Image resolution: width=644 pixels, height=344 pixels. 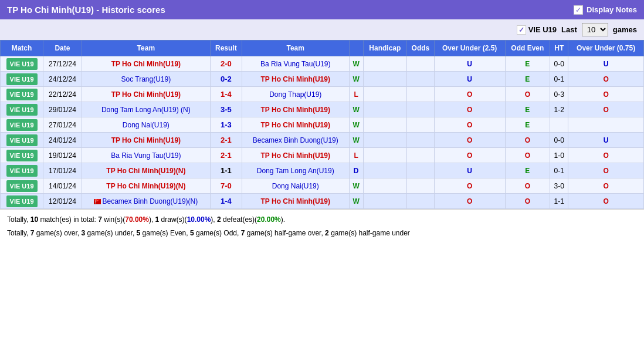 I want to click on cell-date: 22/12/24, so click(x=63, y=95).